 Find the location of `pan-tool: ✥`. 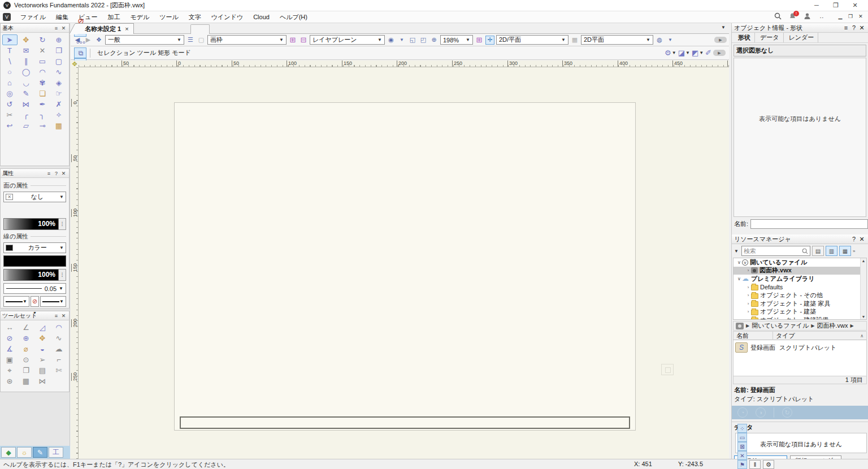

pan-tool: ✥ is located at coordinates (26, 40).